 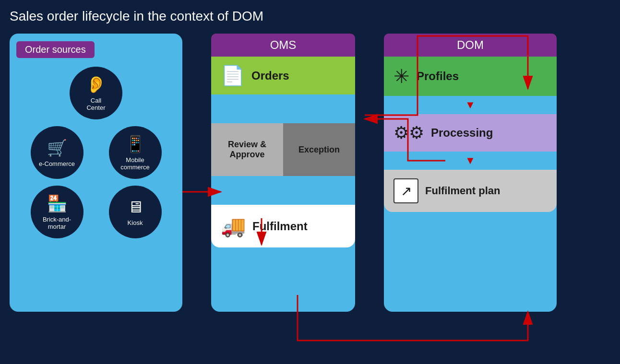 What do you see at coordinates (413, 317) in the screenshot?
I see `arrow-fulfilment-to-dom-fulfilment` at bounding box center [413, 317].